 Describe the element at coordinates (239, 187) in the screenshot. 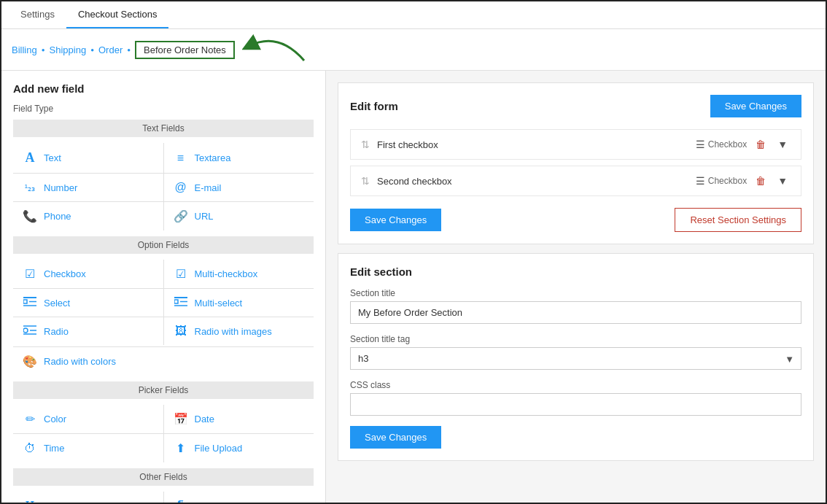

I see `field-email: @ E-mail` at that location.